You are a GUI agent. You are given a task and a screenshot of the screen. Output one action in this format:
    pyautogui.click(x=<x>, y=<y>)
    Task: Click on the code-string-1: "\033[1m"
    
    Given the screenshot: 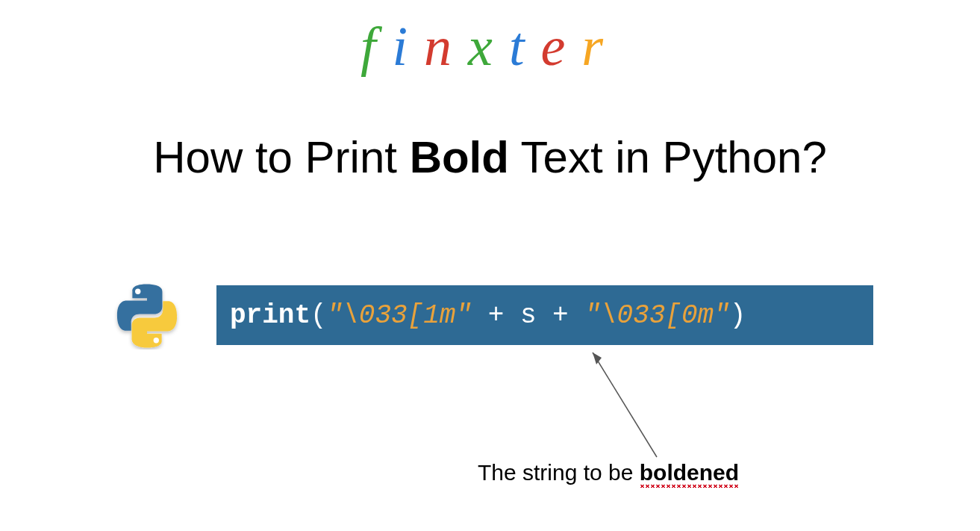 What is the action you would take?
    pyautogui.click(x=399, y=315)
    